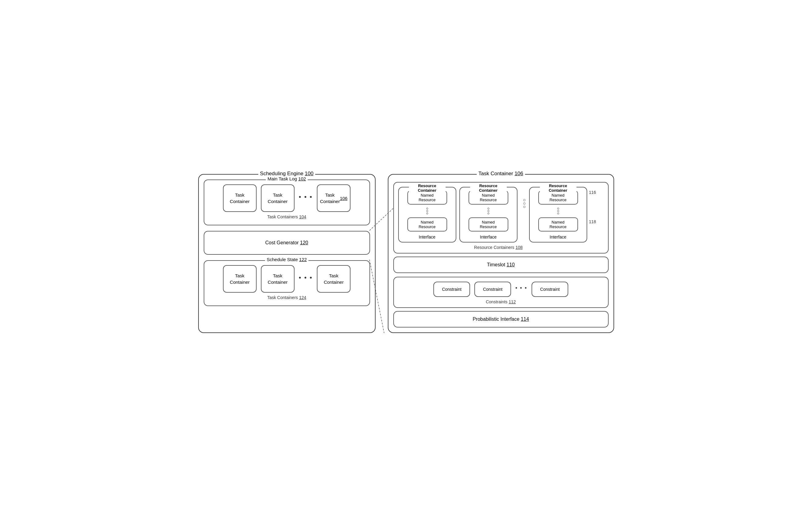  I want to click on resource-container-col-2: ResourceContainer NamedResource NamedRes…, so click(488, 215).